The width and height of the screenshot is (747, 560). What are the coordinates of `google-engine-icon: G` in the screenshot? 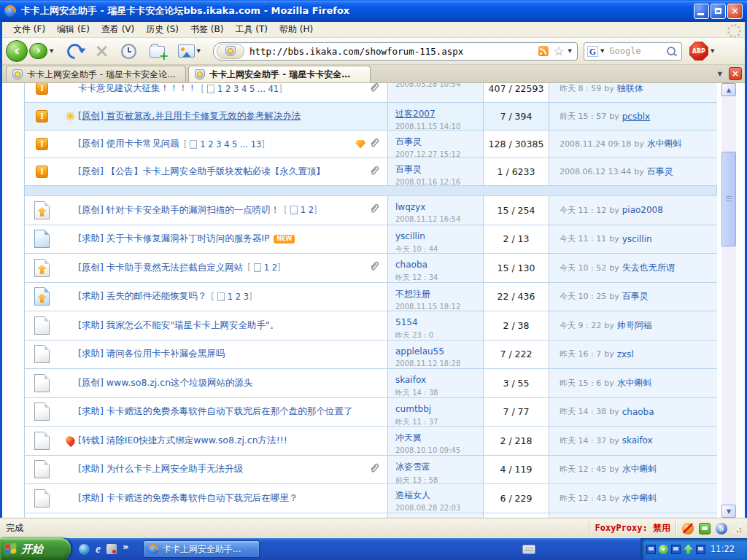 It's located at (592, 51).